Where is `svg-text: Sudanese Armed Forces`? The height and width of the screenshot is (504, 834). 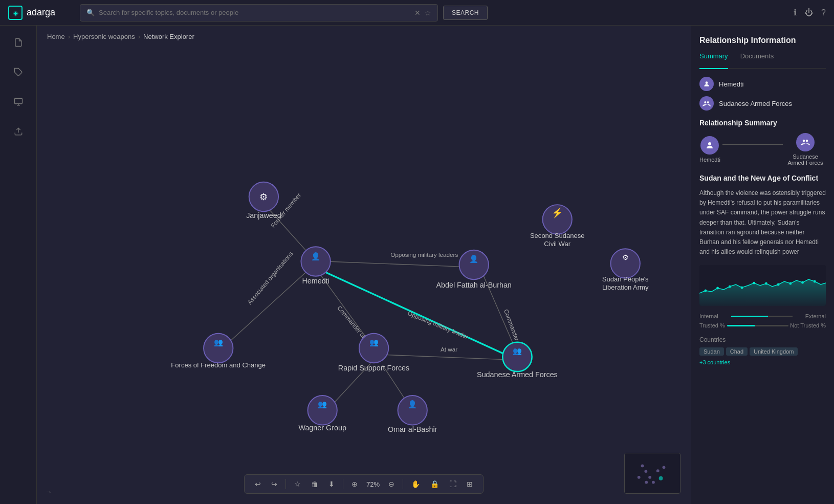
svg-text: Sudanese Armed Forces is located at coordinates (517, 375).